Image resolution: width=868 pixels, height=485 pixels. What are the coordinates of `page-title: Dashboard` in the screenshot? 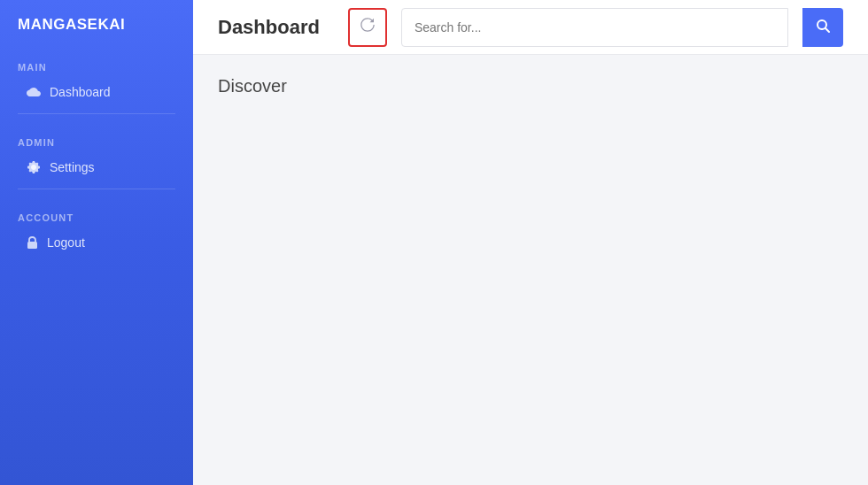 It's located at (269, 27).